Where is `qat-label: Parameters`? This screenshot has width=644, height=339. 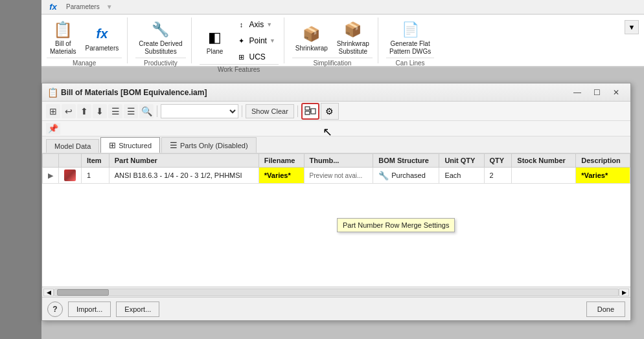
qat-label: Parameters is located at coordinates (83, 6).